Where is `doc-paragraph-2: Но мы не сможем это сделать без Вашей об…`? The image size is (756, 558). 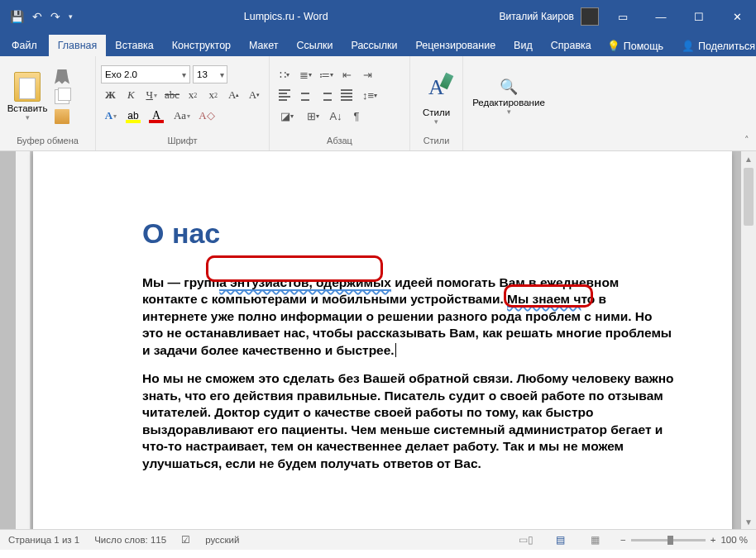
doc-paragraph-2: Но мы не сможем это сделать без Вашей об… is located at coordinates (409, 422).